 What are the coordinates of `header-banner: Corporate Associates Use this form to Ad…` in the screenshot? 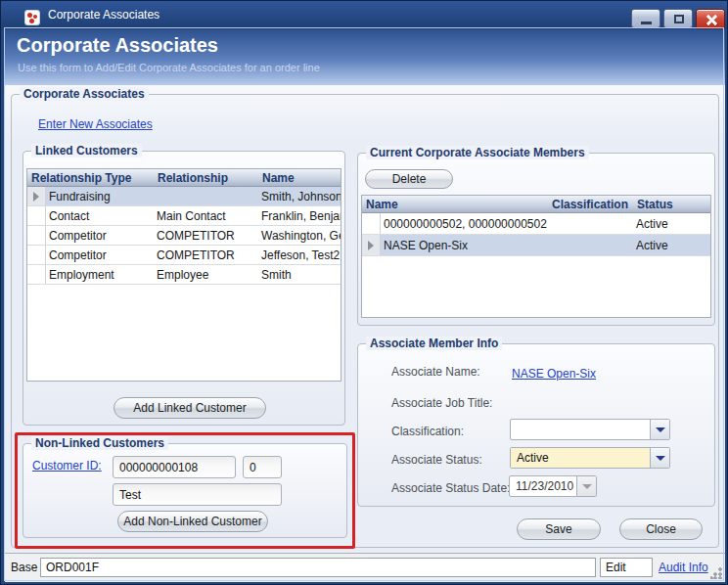 It's located at (365, 57).